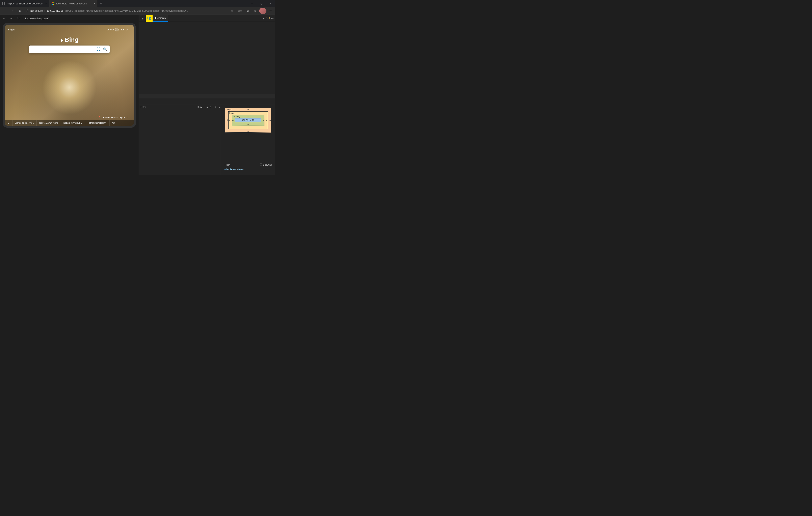 This screenshot has height=516, width=812. Describe the element at coordinates (9, 123) in the screenshot. I see `news-item: ⌄` at that location.